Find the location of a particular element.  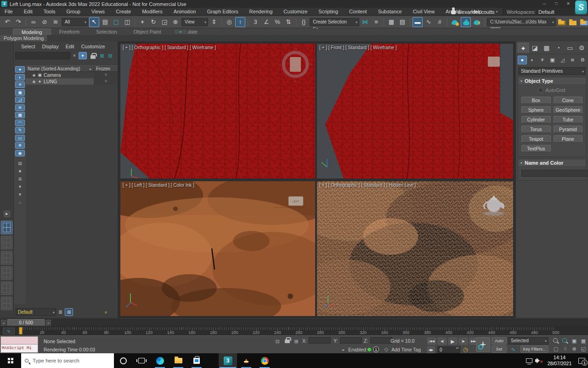

layout-flyout-arrow: ▶ is located at coordinates (7, 214).